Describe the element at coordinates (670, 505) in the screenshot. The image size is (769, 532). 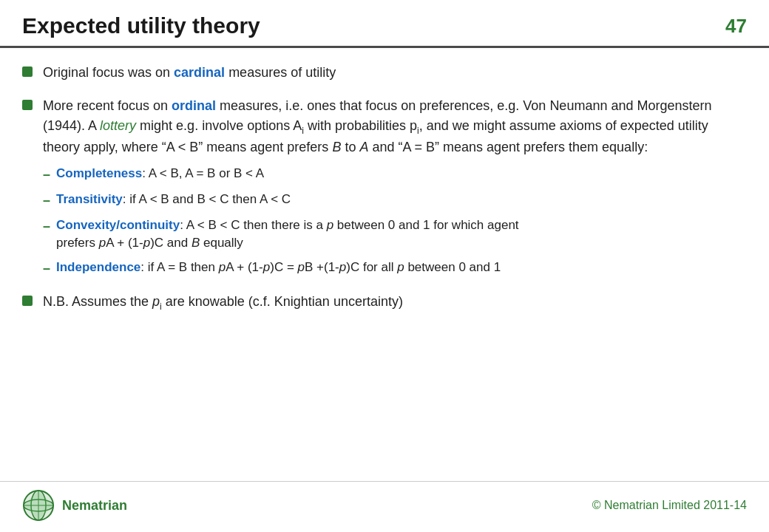
I see `copyright-text: © Nematrian Limited 2011-14` at that location.